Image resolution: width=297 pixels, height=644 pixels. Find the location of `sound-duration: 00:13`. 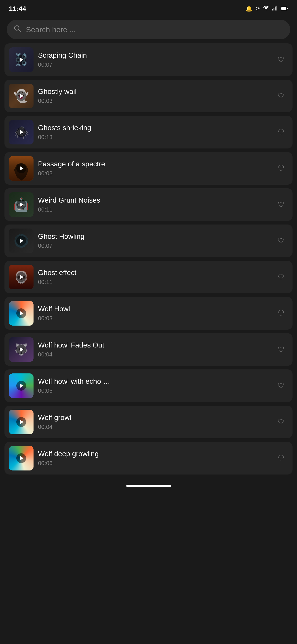

sound-duration: 00:13 is located at coordinates (154, 137).